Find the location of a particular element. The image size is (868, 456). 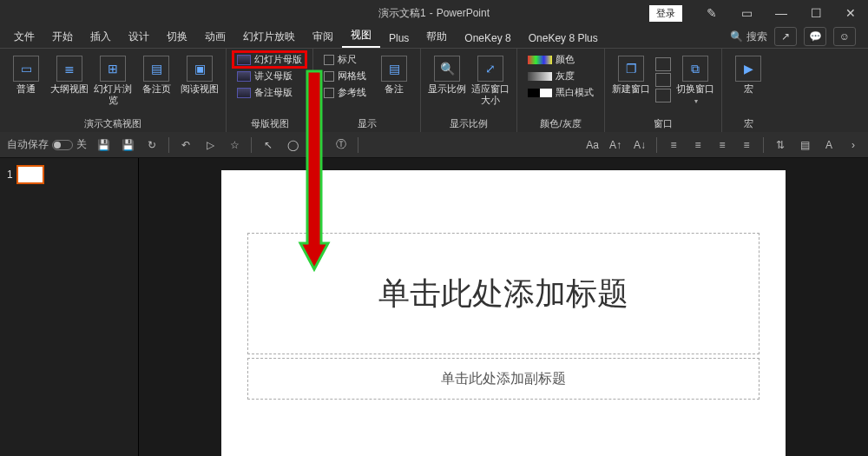

repeat-icon: ↻ is located at coordinates (152, 145).